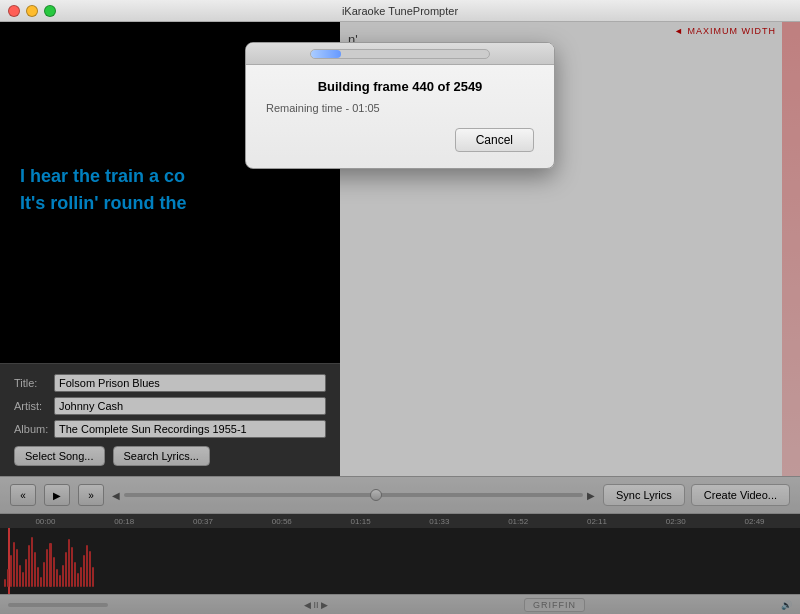  I want to click on close-button, so click(14, 11).